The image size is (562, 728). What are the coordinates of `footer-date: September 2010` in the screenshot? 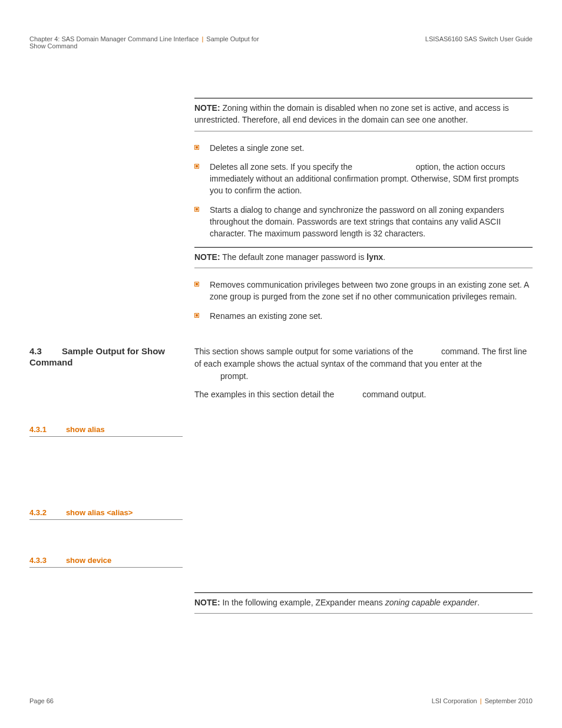 It's located at (509, 701).